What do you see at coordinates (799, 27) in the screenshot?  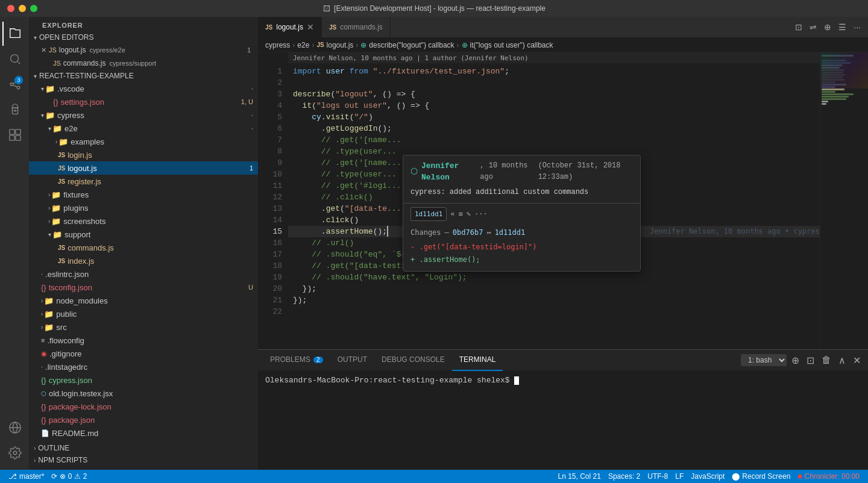 I see `split-editor-icon: ⊡` at bounding box center [799, 27].